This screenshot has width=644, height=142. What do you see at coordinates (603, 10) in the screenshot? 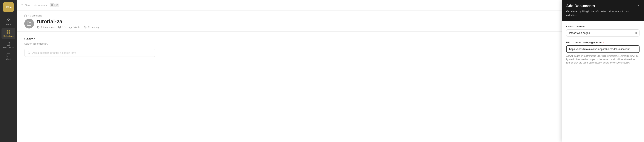
I see `panel-header: Add Documents Get started by filling in …` at bounding box center [603, 10].